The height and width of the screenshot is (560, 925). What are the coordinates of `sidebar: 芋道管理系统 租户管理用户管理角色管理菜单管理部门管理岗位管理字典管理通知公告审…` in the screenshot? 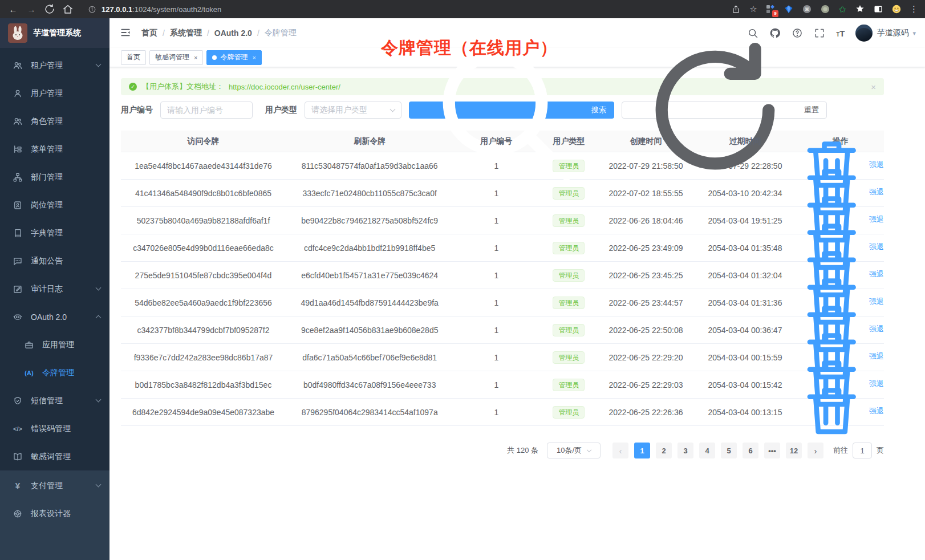 It's located at (55, 289).